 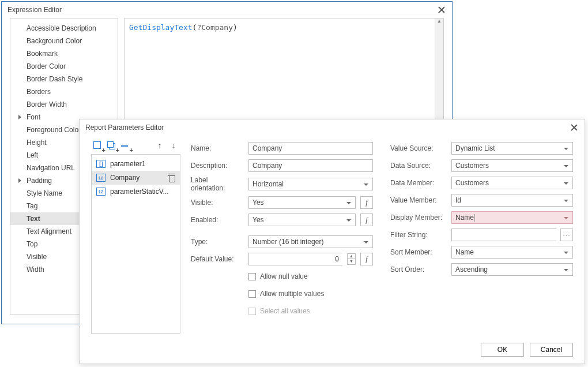 I want to click on parameter-row: Company, so click(x=136, y=178).